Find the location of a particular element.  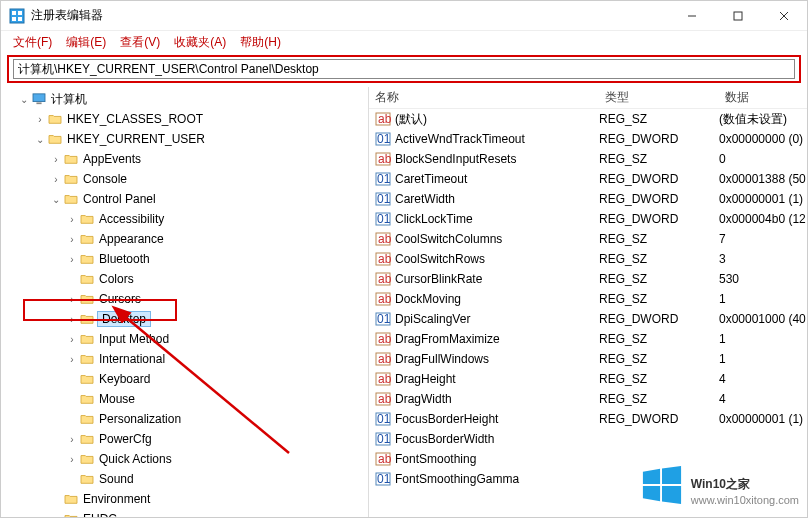

tree-item: ›EUDC is located at coordinates (184, 514).